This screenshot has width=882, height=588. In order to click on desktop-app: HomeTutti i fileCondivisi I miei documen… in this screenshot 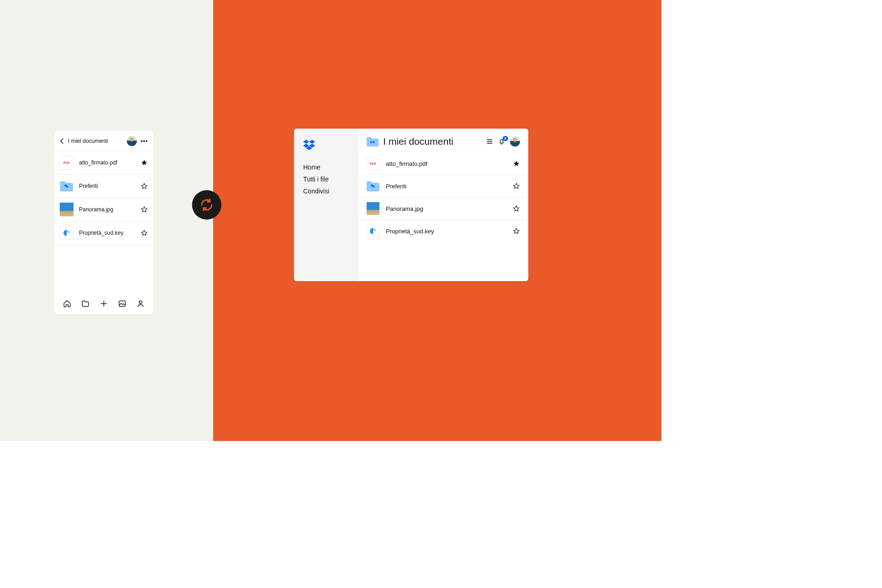, I will do `click(411, 205)`.